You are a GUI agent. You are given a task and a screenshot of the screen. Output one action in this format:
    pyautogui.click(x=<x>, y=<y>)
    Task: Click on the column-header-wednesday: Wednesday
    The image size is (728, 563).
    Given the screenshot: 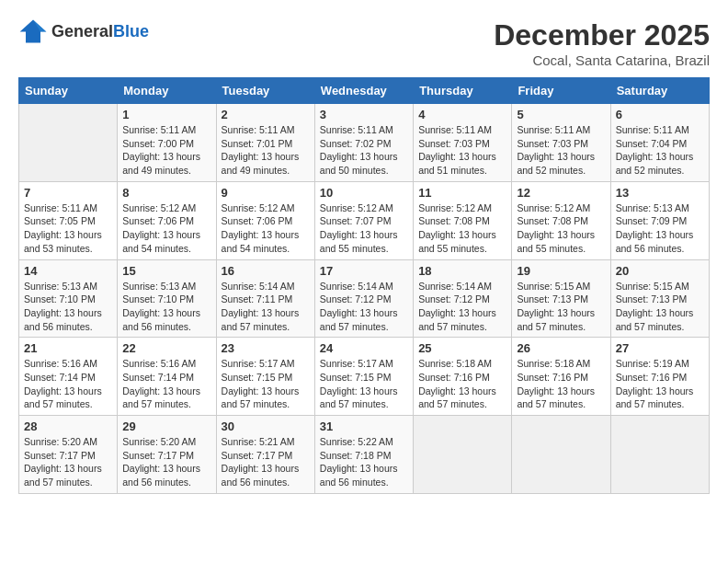 What is the action you would take?
    pyautogui.click(x=364, y=91)
    